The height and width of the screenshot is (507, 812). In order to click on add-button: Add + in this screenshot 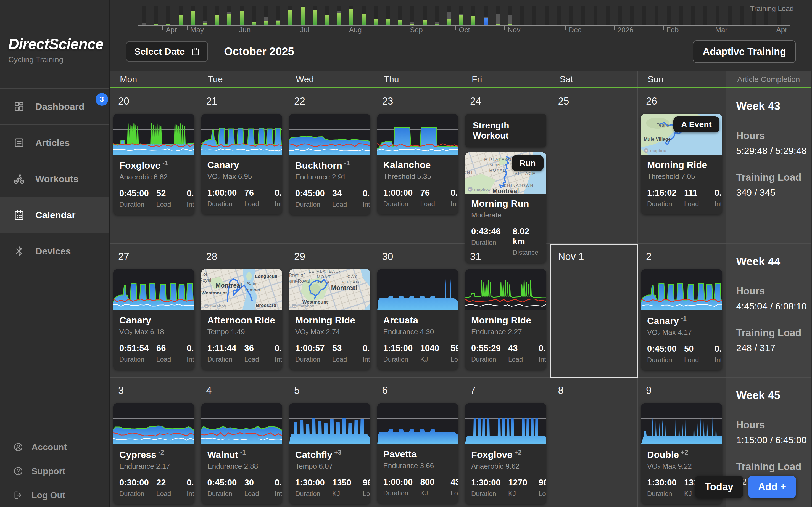, I will do `click(772, 487)`.